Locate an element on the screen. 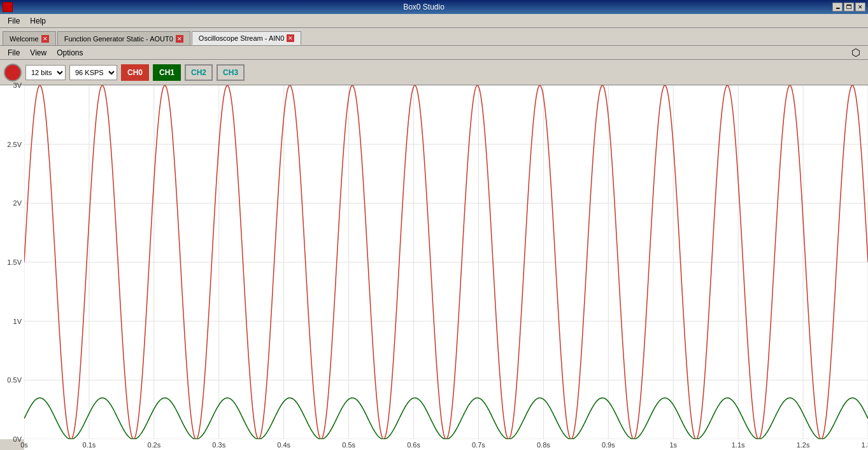 The height and width of the screenshot is (450, 868). x-label-1.2s: 1.2s is located at coordinates (804, 445).